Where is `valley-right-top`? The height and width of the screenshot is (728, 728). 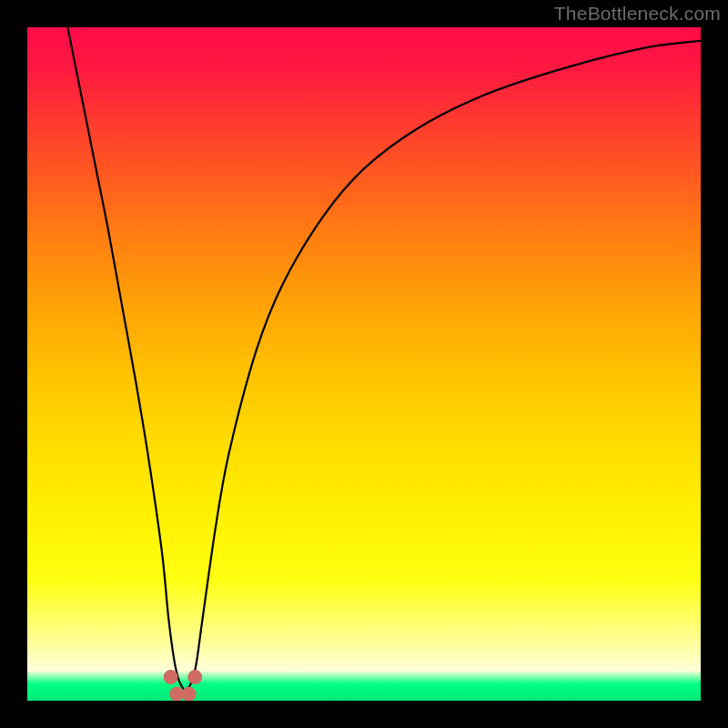
valley-right-top is located at coordinates (195, 677).